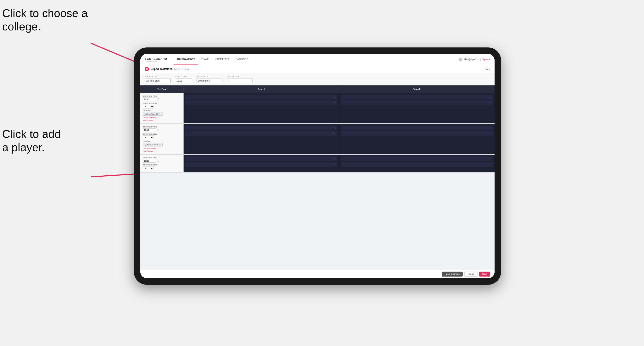 This screenshot has height=346, width=644. Describe the element at coordinates (153, 114) in the screenshot. I see `course-tag-1: (A) Peachtree GC × ↕` at that location.